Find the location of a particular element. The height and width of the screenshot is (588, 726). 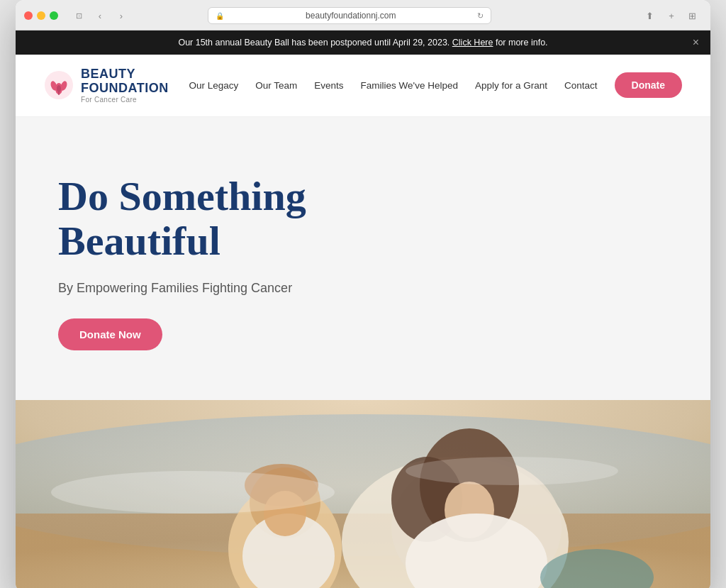

browser-chrome: ⊡ ‹ › 🔒 beautyfoundationnj.com ↻ ⬆ + ⊞ is located at coordinates (363, 16).